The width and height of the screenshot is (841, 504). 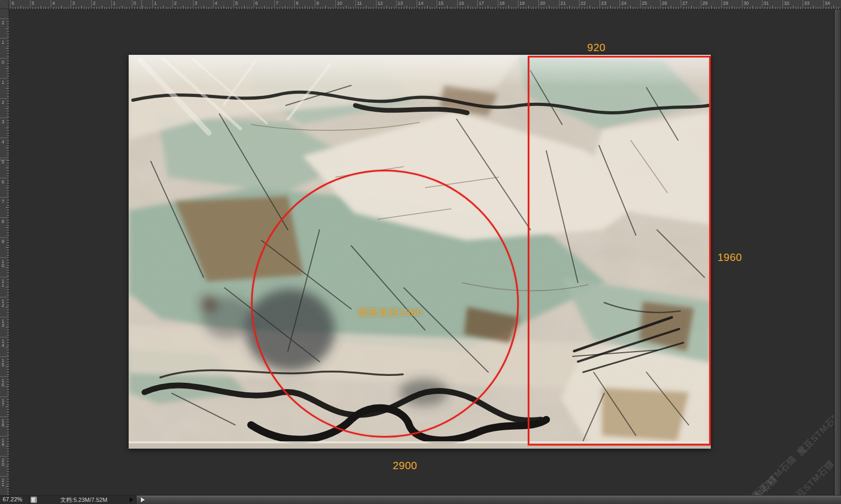 What do you see at coordinates (583, 3) in the screenshot?
I see `svg-text: 22` at bounding box center [583, 3].